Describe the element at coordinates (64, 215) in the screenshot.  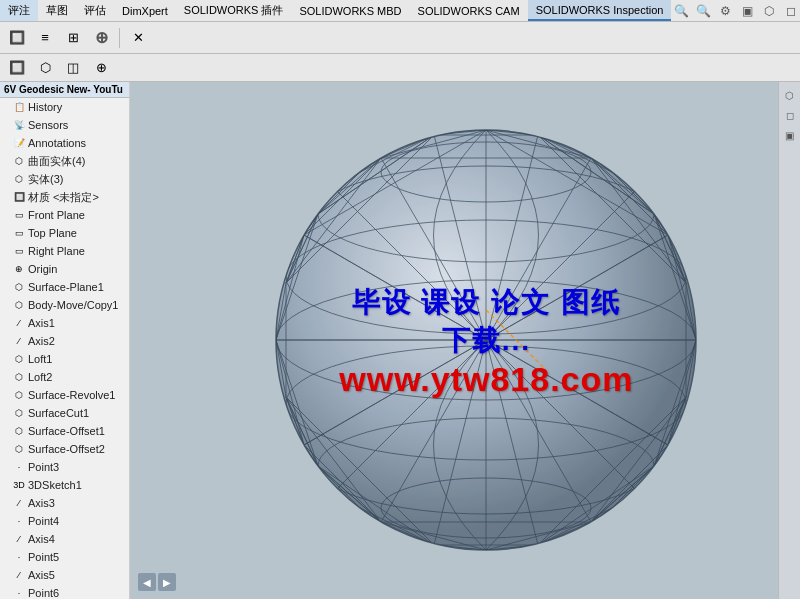
I see `tree-item: ▭Front Plane` at that location.